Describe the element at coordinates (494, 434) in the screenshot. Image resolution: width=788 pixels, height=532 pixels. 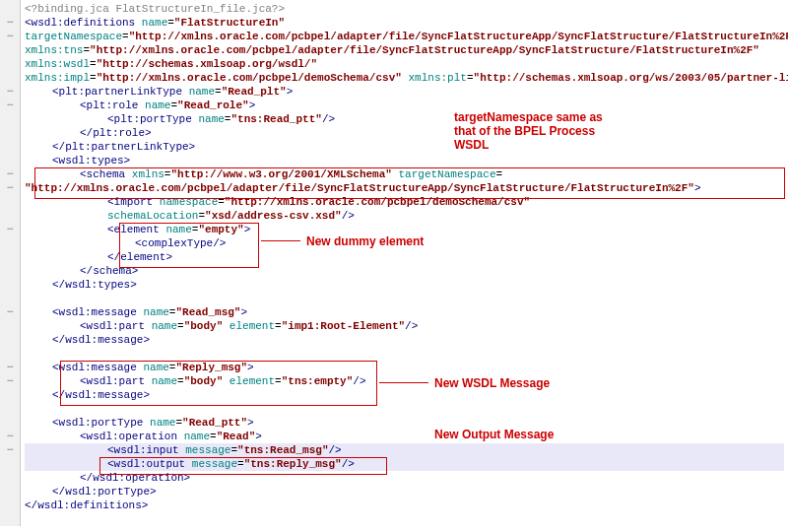
I see `annotation-output: New Output Message` at that location.